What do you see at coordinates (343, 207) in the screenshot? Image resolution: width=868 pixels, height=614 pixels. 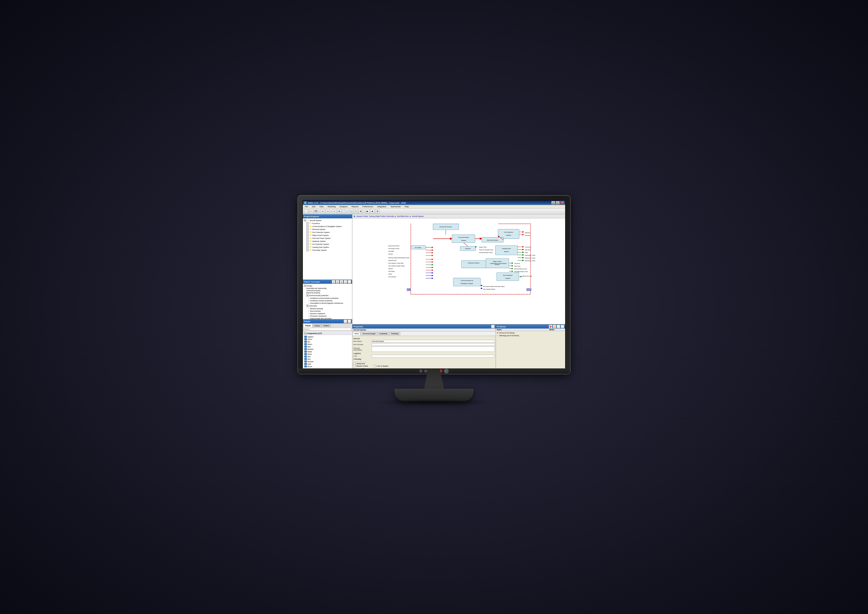 I see `menu-analyses: Analyses` at bounding box center [343, 207].